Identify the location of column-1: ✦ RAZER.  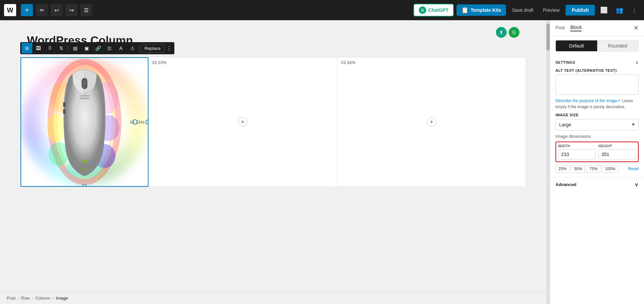
(84, 122).